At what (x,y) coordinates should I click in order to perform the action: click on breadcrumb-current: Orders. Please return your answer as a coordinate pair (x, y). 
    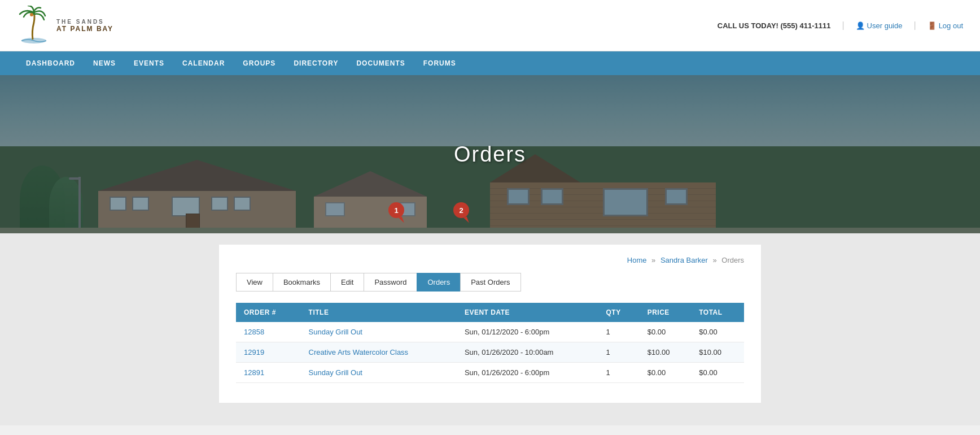
    Looking at the image, I should click on (733, 260).